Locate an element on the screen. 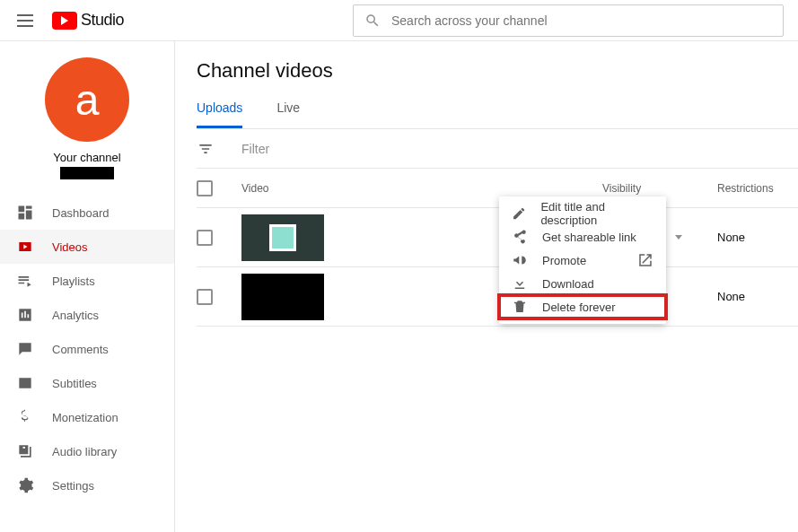  studio-logo: Studio is located at coordinates (88, 20).